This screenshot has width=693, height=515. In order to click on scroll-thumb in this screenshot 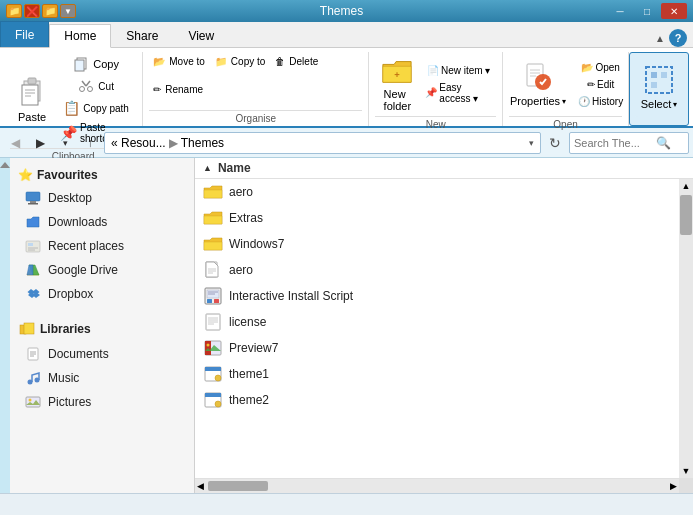, I will do `click(686, 215)`.